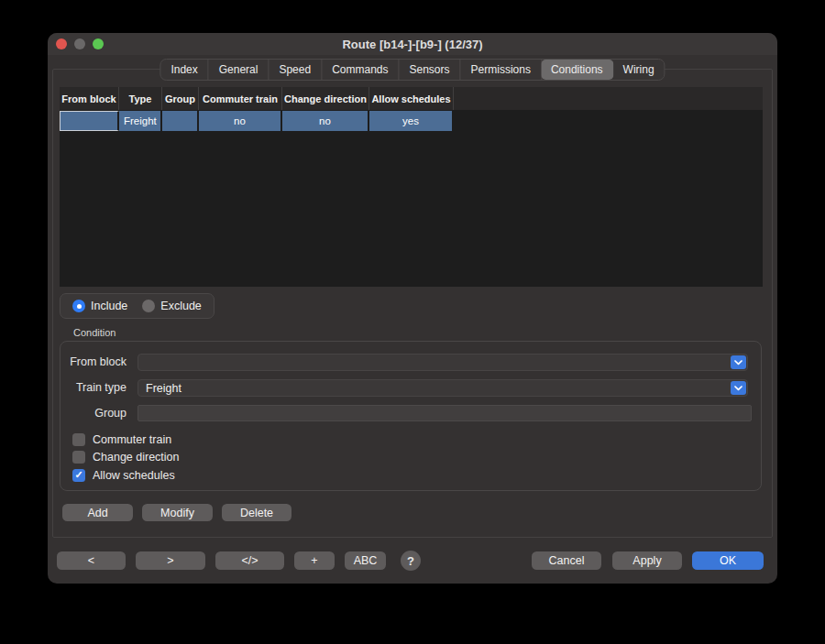 This screenshot has height=644, width=825. Describe the element at coordinates (578, 70) in the screenshot. I see `tab-conditions: Conditions` at that location.